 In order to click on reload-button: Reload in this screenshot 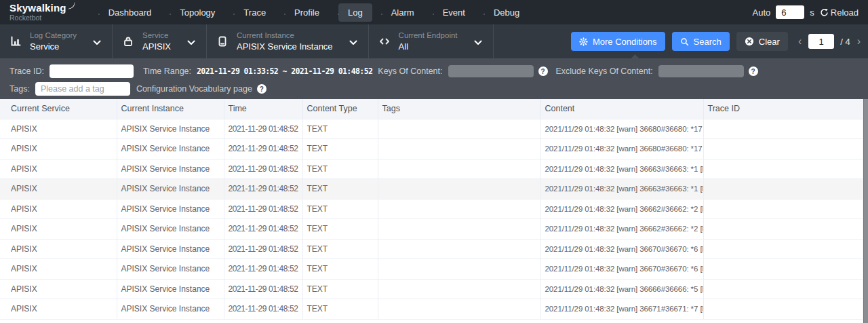, I will do `click(840, 12)`.